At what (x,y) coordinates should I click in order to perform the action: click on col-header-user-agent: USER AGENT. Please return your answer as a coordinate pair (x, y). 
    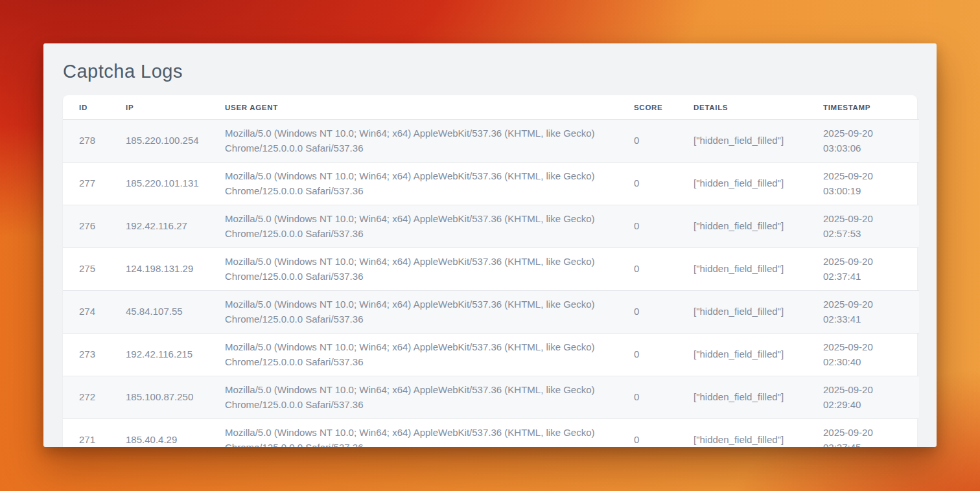
    Looking at the image, I should click on (429, 108).